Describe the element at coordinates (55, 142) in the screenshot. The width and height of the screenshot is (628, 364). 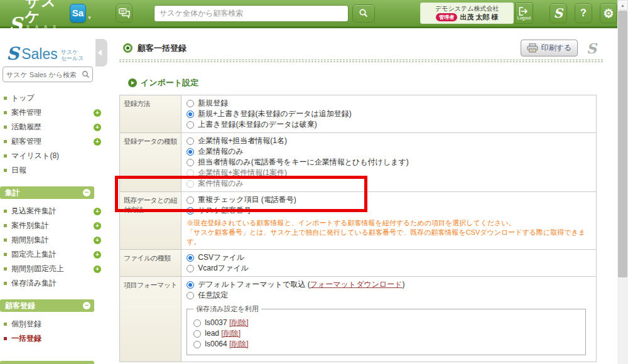
I see `sidebar-item-customer-management: 顧客管理 +` at that location.